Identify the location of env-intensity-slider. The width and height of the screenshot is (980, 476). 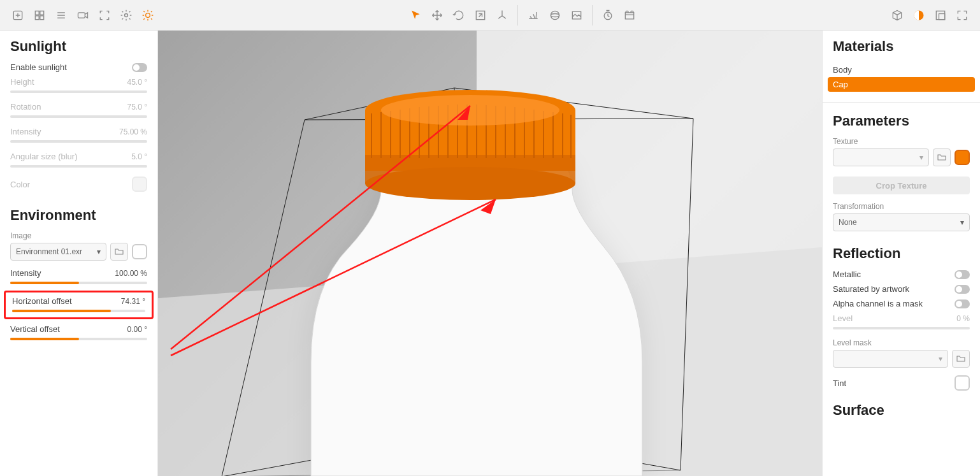
(79, 283).